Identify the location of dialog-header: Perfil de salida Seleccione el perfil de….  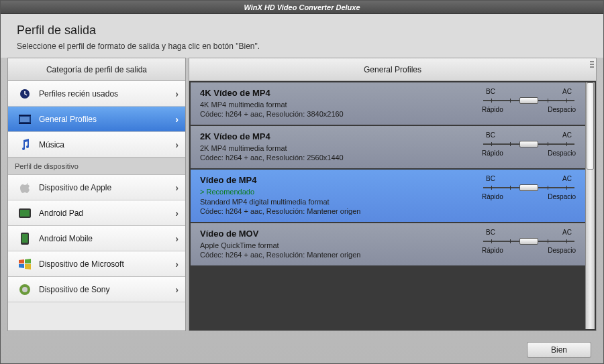
(302, 36).